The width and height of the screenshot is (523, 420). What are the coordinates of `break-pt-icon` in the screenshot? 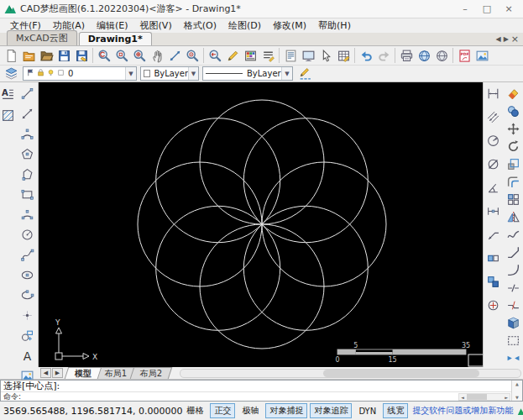 It's located at (514, 306).